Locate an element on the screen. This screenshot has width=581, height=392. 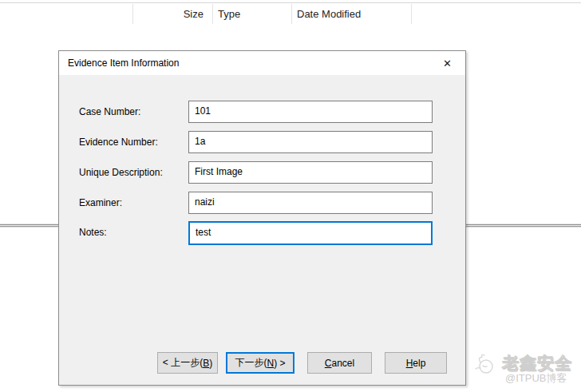
help-button: Help is located at coordinates (416, 362).